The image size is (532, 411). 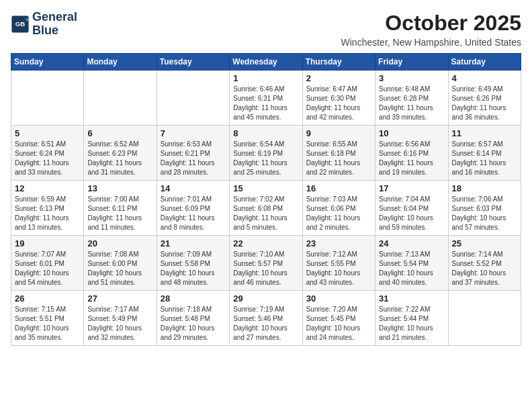 What do you see at coordinates (47, 269) in the screenshot?
I see `day-info: Sunrise: 7:07 AM Sunset: 6:01 PM Dayligh…` at bounding box center [47, 269].